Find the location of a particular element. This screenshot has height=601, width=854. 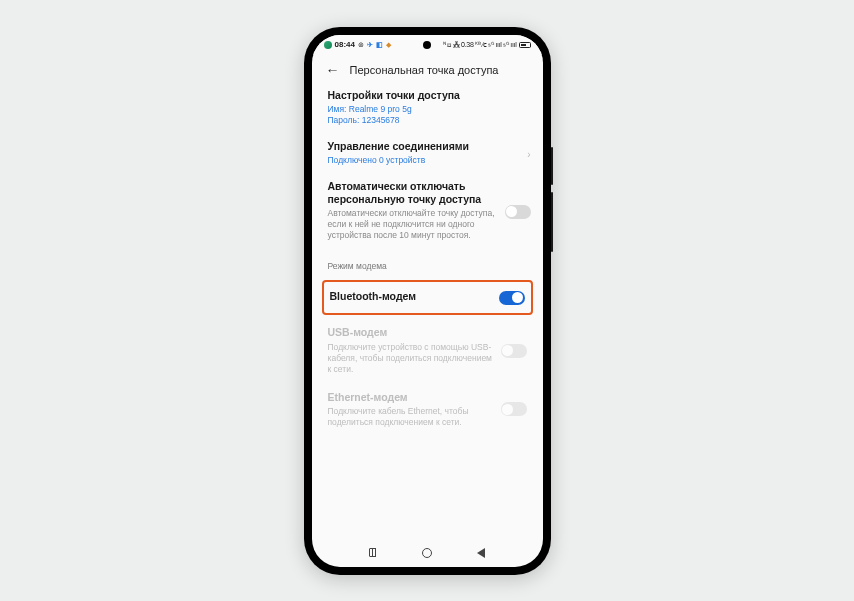

ethernet-modem-item: Ethernet-модем Подключите кабель Etherne… is located at coordinates (428, 410).